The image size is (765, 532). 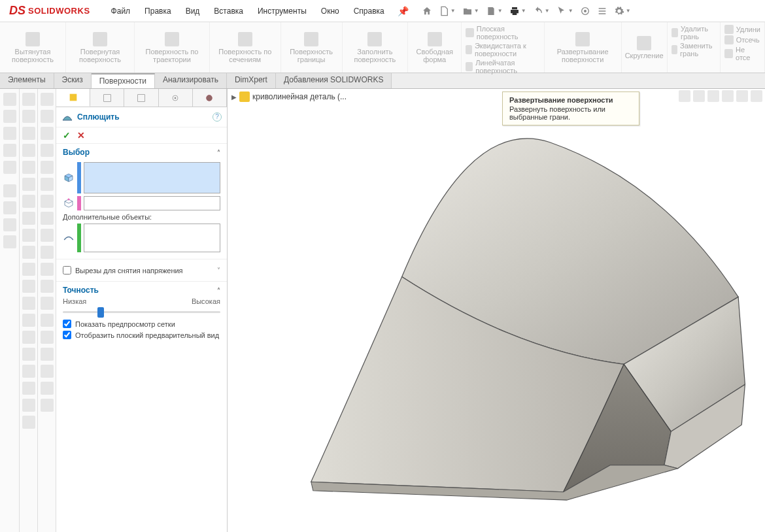 I want to click on rb-fillet: Скругление, so click(x=645, y=47).